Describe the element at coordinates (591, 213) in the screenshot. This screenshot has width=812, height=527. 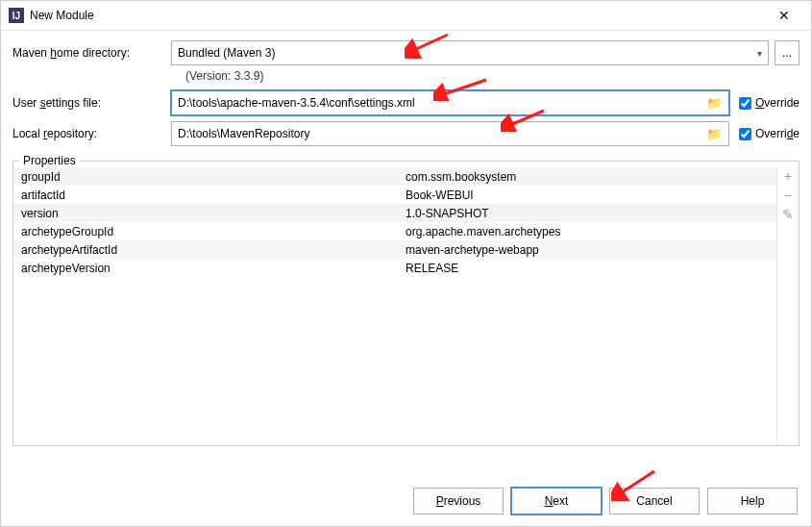
I see `property-value: 1.0-SNAPSHOT` at that location.